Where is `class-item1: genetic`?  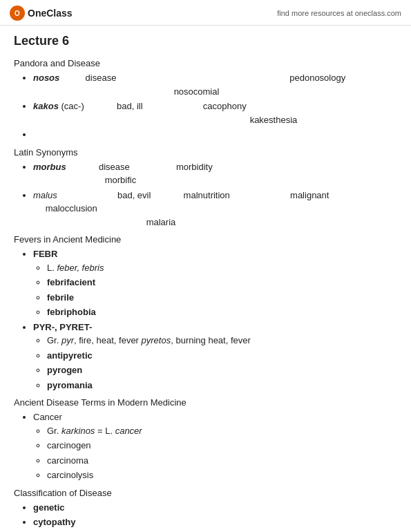 class-item1: genetic is located at coordinates (49, 507).